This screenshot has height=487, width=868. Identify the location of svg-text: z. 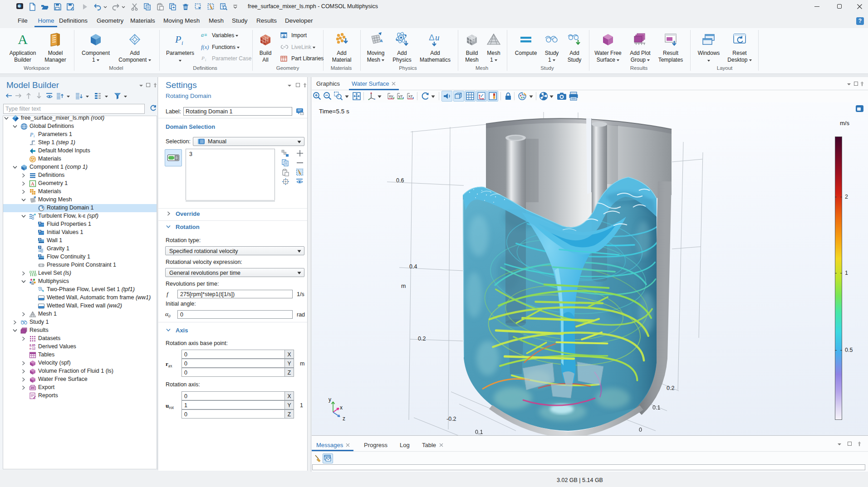
(344, 419).